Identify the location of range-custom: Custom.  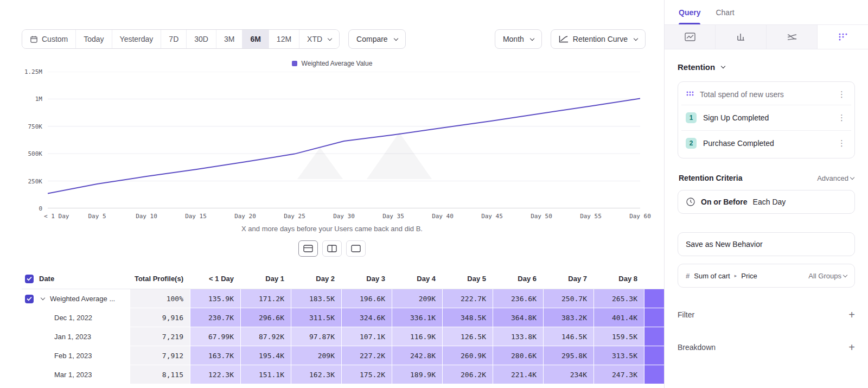
(49, 39).